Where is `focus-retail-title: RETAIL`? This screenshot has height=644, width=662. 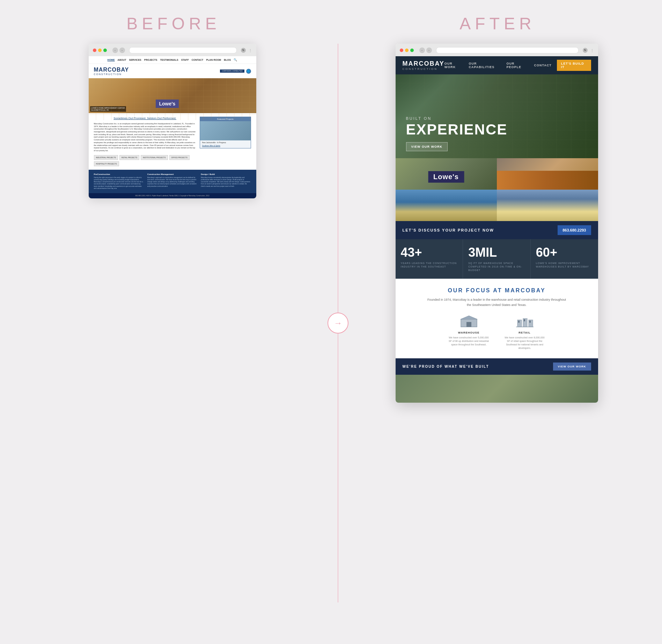 focus-retail-title: RETAIL is located at coordinates (525, 332).